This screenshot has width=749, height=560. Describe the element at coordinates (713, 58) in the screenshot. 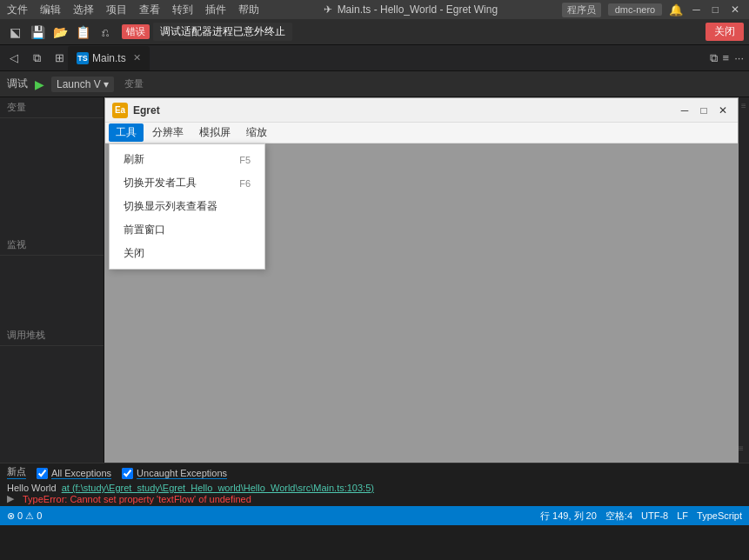

I see `tab-split-right-icon: ⧉` at that location.